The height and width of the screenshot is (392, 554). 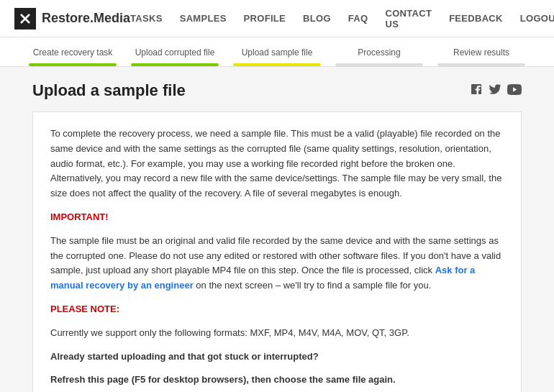 I want to click on nav-contact-us: CONTACT US, so click(x=409, y=19).